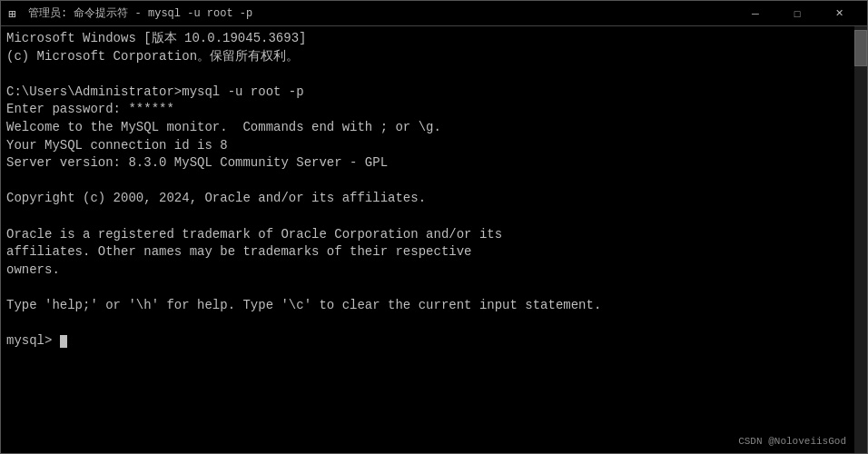  I want to click on terminal-line: Type 'help;' or '\h' for help. Type '\c'…, so click(428, 306).